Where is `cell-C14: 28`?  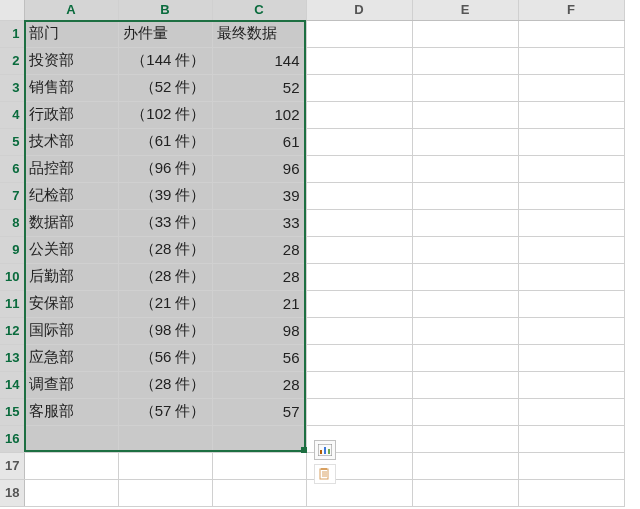 cell-C14: 28 is located at coordinates (259, 384).